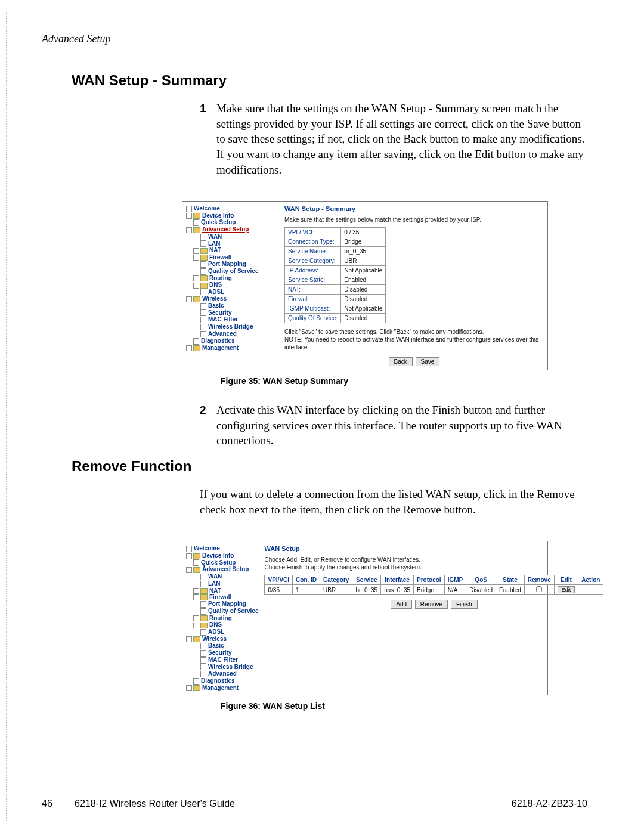 Image resolution: width=644 pixels, height=833 pixels. What do you see at coordinates (215, 590) in the screenshot?
I see `nav-nat-2: NAT` at bounding box center [215, 590].